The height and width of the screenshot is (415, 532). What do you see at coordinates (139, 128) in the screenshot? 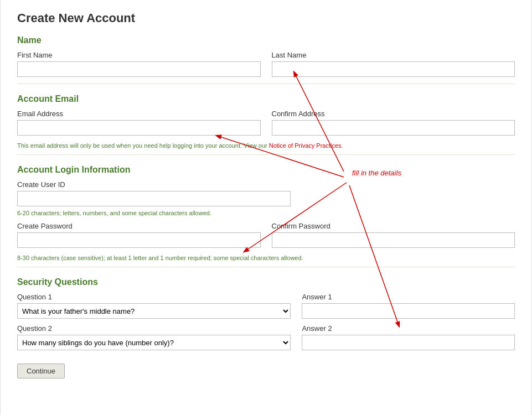
I see `email-input` at bounding box center [139, 128].